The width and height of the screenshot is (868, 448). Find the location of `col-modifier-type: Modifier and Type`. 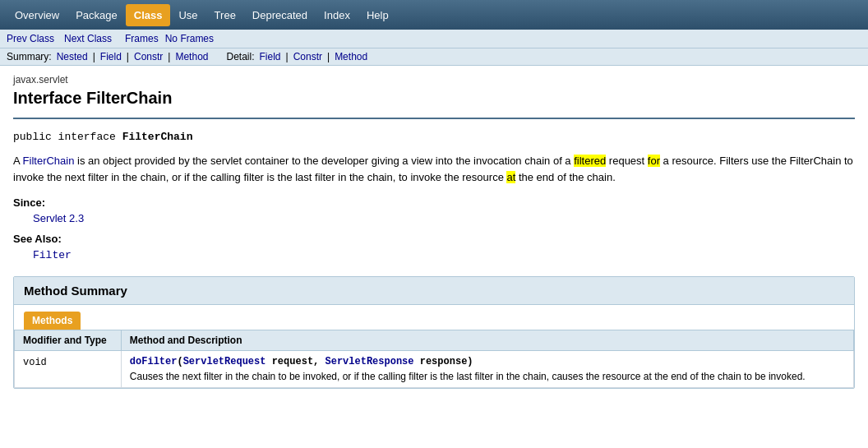

col-modifier-type: Modifier and Type is located at coordinates (68, 340).